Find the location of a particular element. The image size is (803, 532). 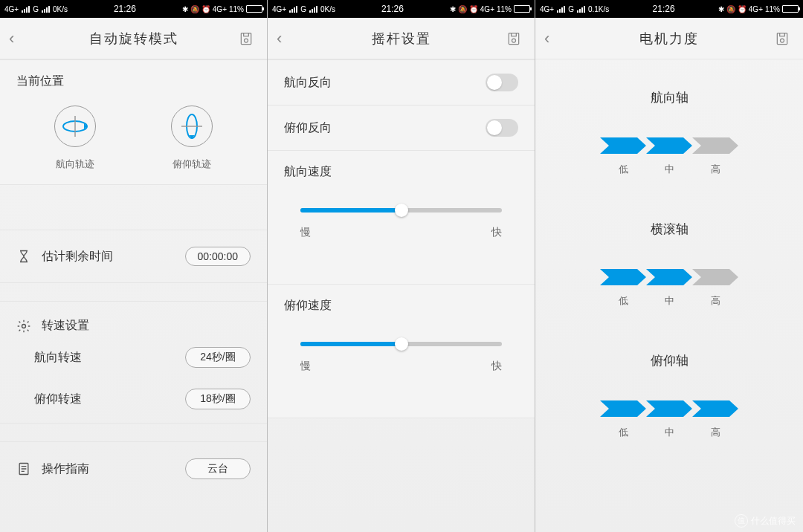

label-low: 低 is located at coordinates (623, 301).